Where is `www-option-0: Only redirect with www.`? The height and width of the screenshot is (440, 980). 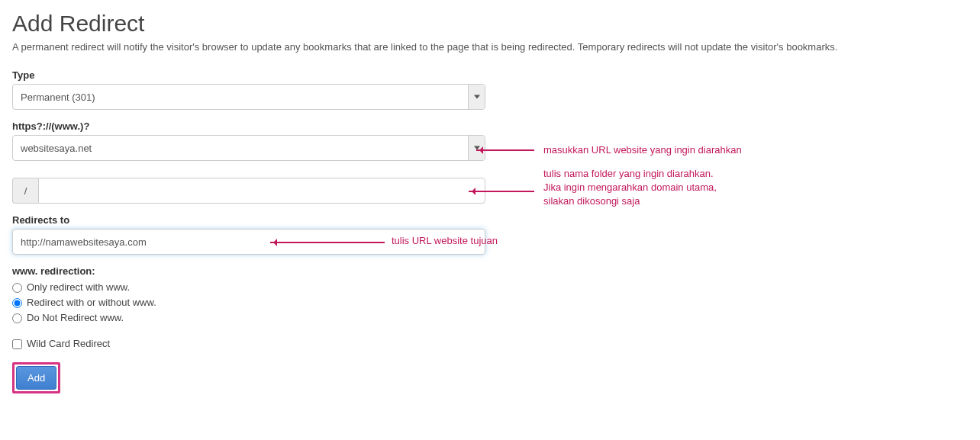
www-option-0: Only redirect with www. is located at coordinates (490, 287).